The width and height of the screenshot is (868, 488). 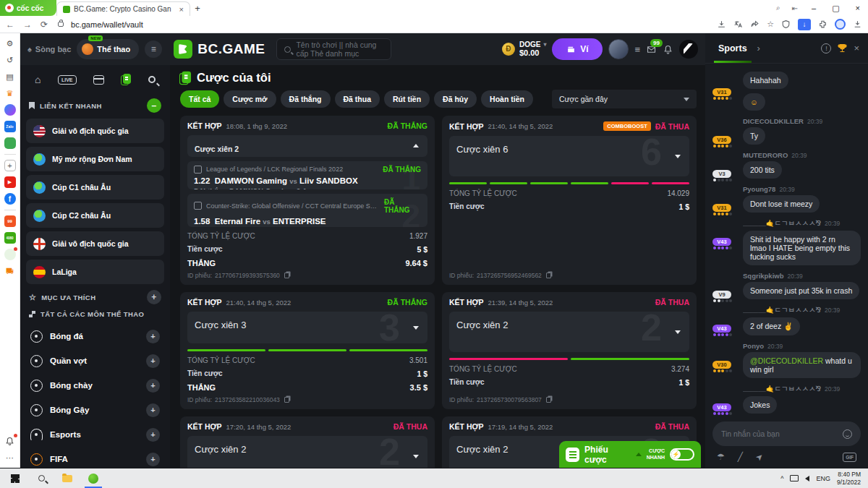 What do you see at coordinates (814, 8) in the screenshot?
I see `window-minimize-button: –` at bounding box center [814, 8].